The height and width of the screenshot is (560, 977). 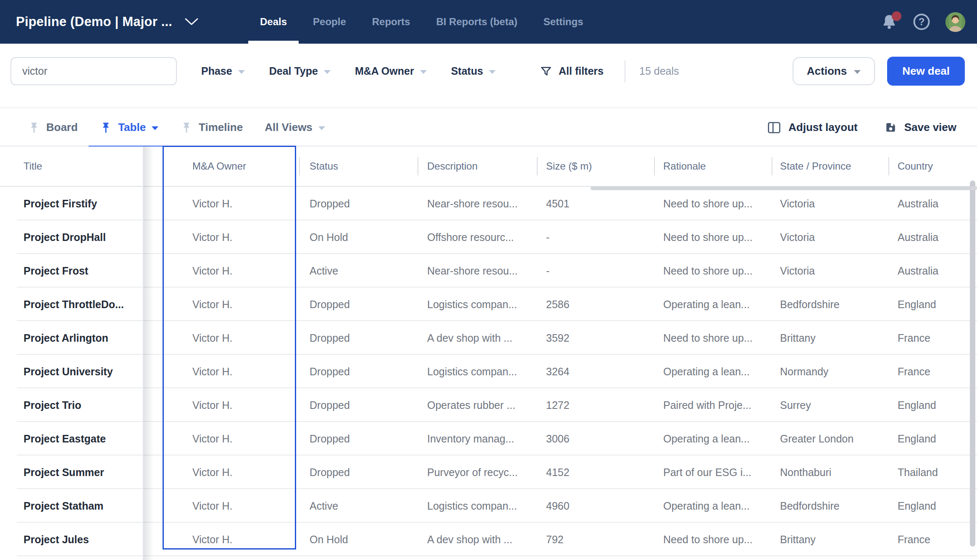 What do you see at coordinates (71, 204) in the screenshot?
I see `cell-title: Project Firstify` at bounding box center [71, 204].